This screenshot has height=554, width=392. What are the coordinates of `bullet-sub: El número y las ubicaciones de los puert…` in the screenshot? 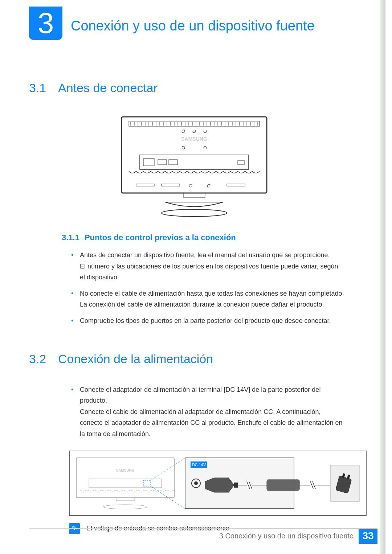 It's located at (212, 272).